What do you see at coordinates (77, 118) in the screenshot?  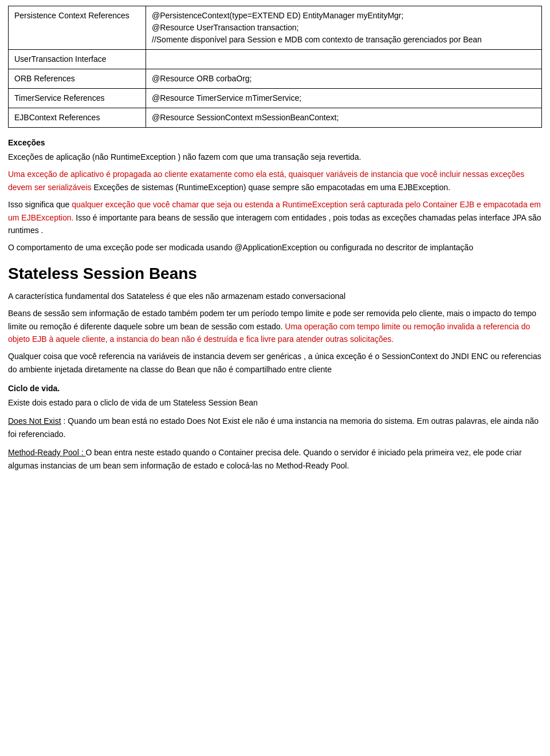 I see `ejbcontext-label: EJBContext References` at bounding box center [77, 118].